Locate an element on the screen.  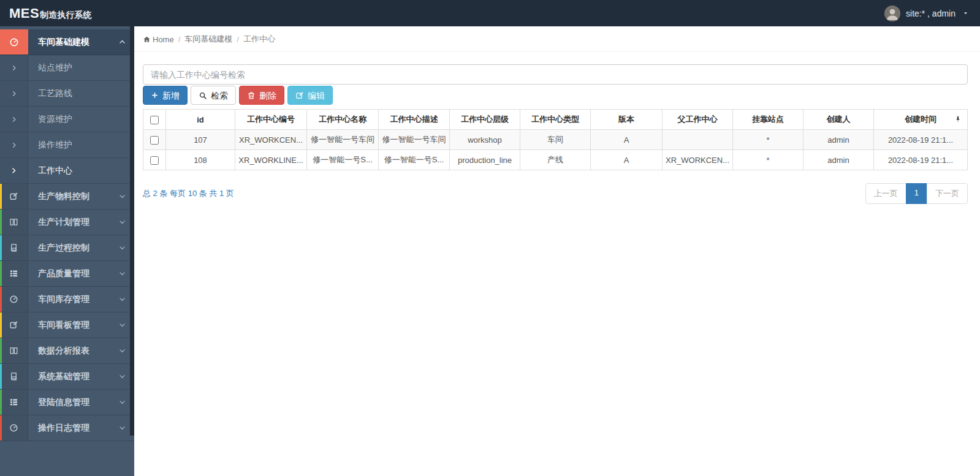
logo-suffix-text: 制造执行系统 is located at coordinates (66, 15).